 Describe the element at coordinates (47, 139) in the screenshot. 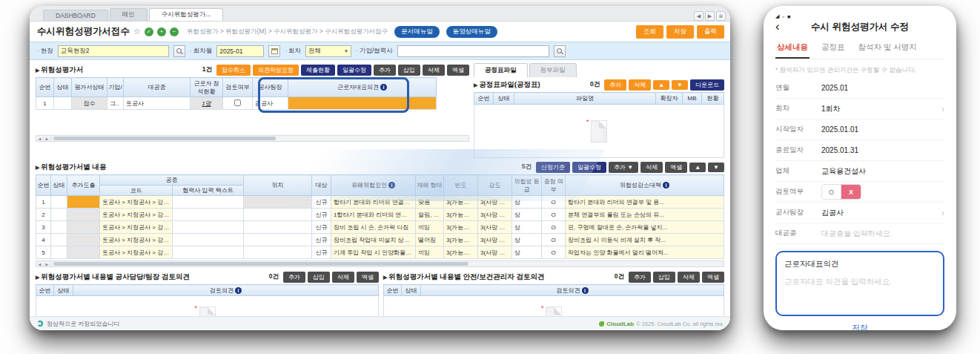

I see `scroll-right-icon: ▶` at that location.